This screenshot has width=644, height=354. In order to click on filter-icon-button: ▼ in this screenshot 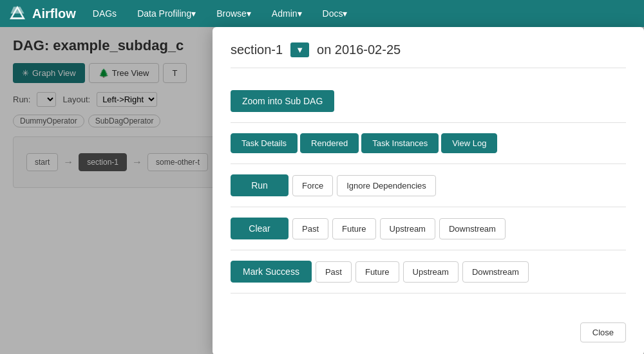, I will do `click(300, 50)`.